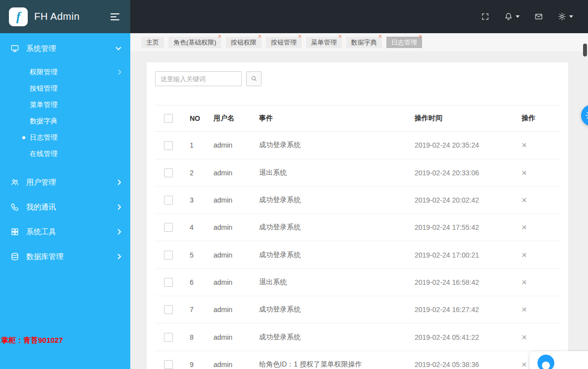  I want to click on sidebar-item-label: 用户管理, so click(41, 182).